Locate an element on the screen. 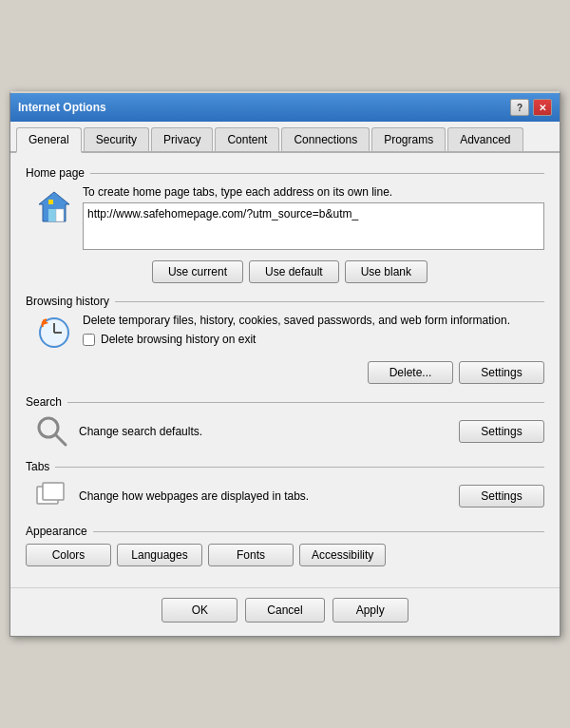  fonts-button: Fonts is located at coordinates (251, 555).